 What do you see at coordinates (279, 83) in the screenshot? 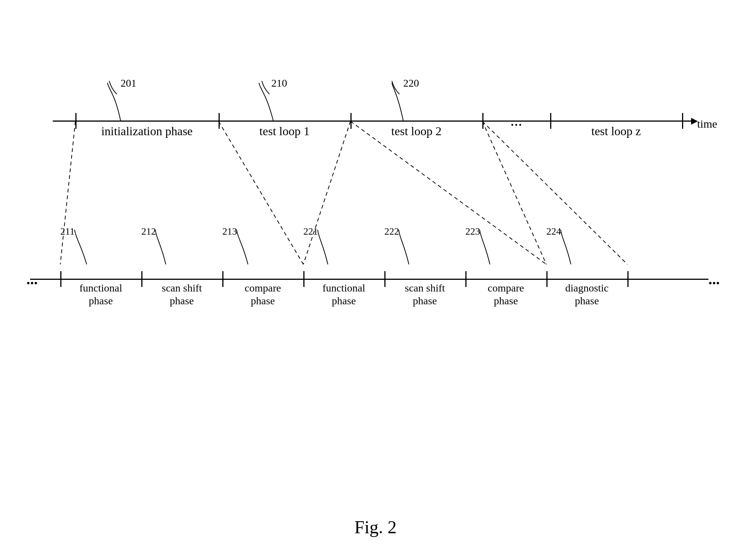
I see `callout-210: 210` at bounding box center [279, 83].